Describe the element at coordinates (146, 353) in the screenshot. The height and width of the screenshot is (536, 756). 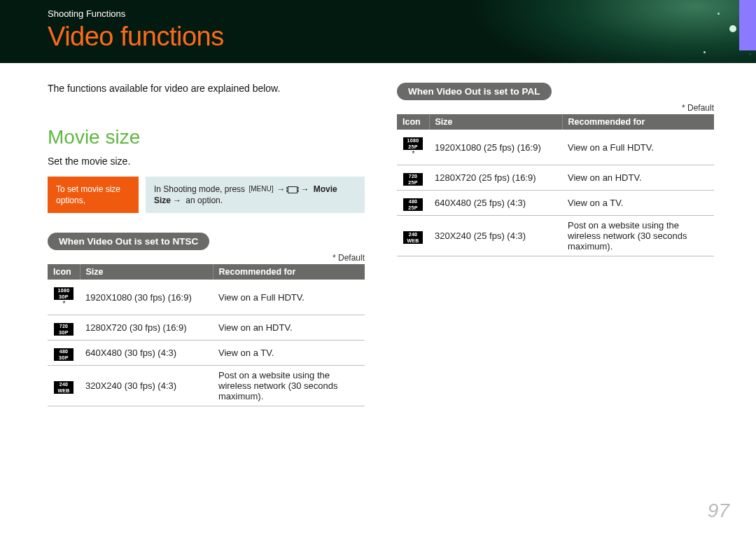
I see `size-cell: 640X480 (30 fps) (4:3)` at that location.